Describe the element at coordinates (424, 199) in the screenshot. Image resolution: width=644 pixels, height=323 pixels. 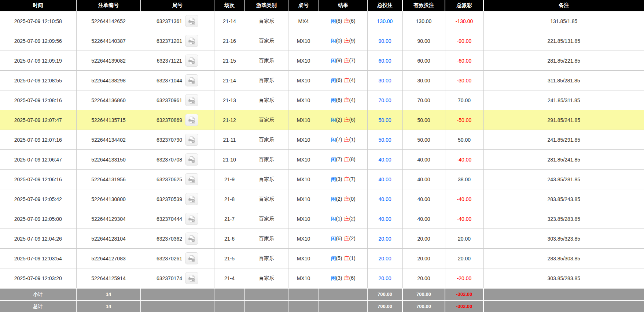
I see `valid_bet-value: 40.00` at that location.